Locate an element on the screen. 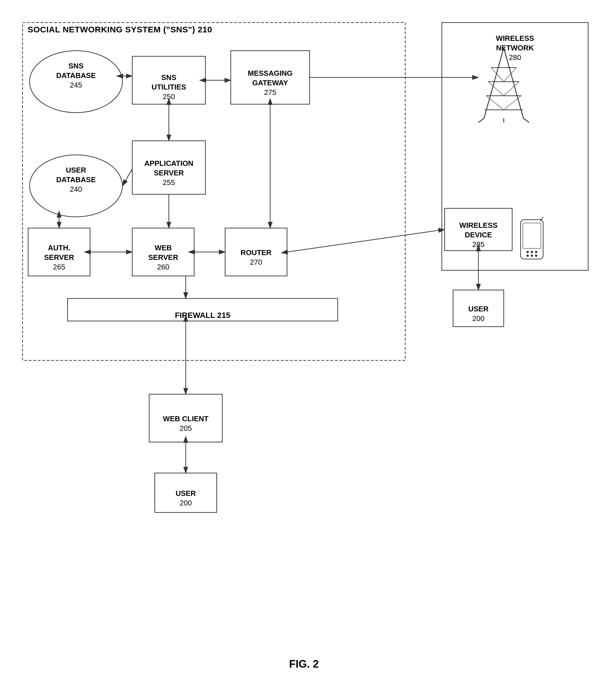 Image resolution: width=607 pixels, height=700 pixels. user-right-label: USER200 is located at coordinates (478, 314).